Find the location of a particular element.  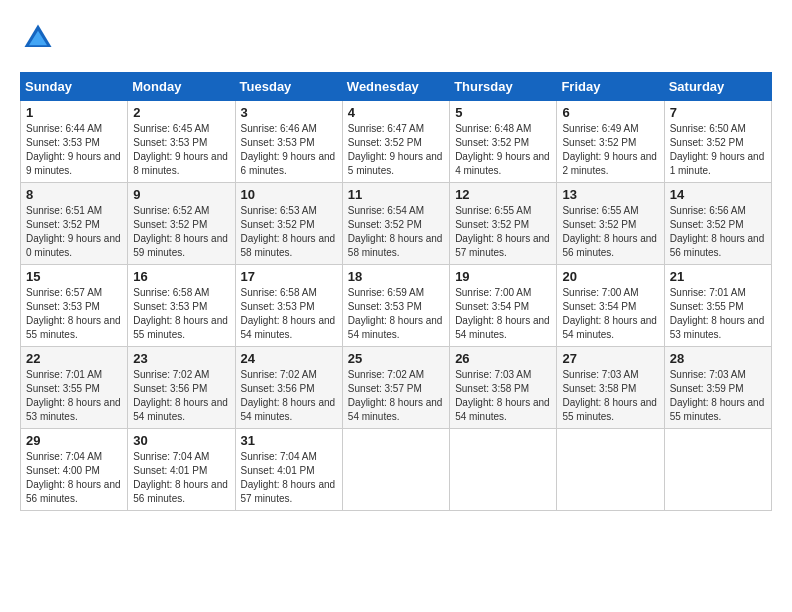

day-number: 12 is located at coordinates (503, 194).